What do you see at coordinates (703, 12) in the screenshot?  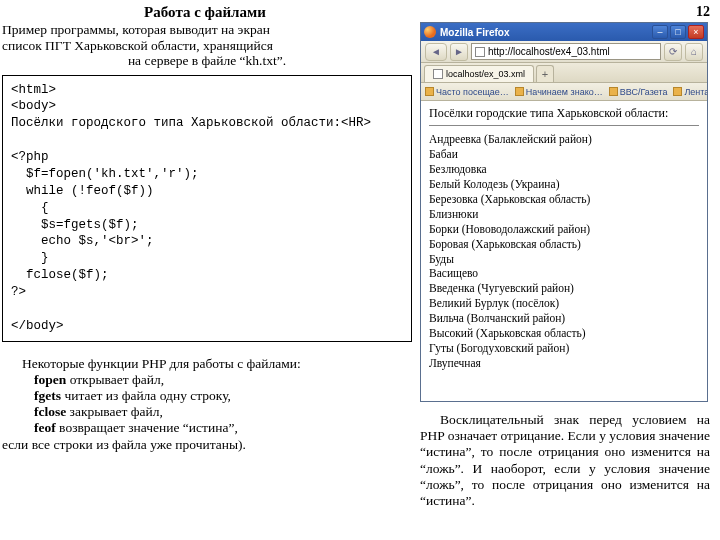 I see `page-number: 12` at bounding box center [703, 12].